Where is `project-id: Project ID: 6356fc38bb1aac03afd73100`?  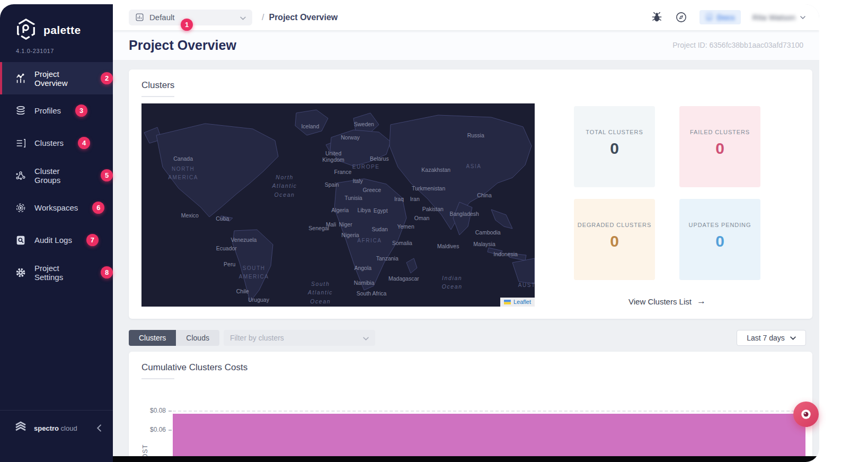
project-id: Project ID: 6356fc38bb1aac03afd73100 is located at coordinates (738, 45).